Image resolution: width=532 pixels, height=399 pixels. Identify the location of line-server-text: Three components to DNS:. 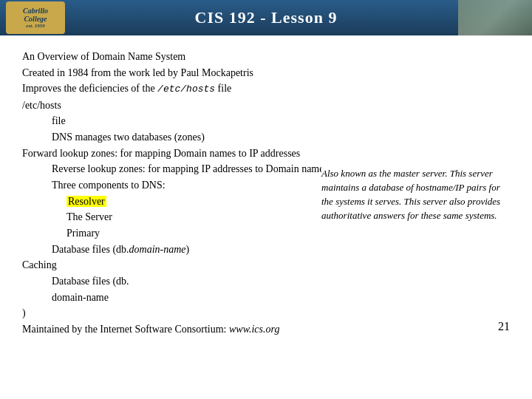
(109, 185).